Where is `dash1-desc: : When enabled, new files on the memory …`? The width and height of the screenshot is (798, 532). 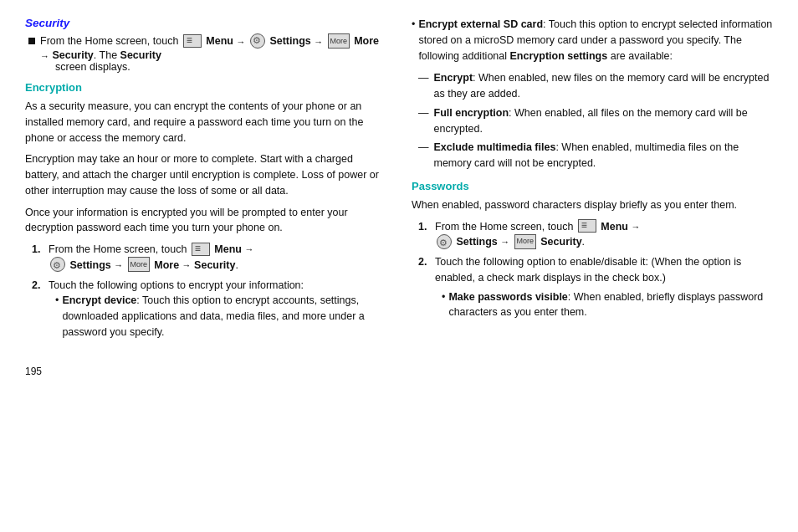
dash1-desc: : When enabled, new files on the memory … is located at coordinates (602, 85).